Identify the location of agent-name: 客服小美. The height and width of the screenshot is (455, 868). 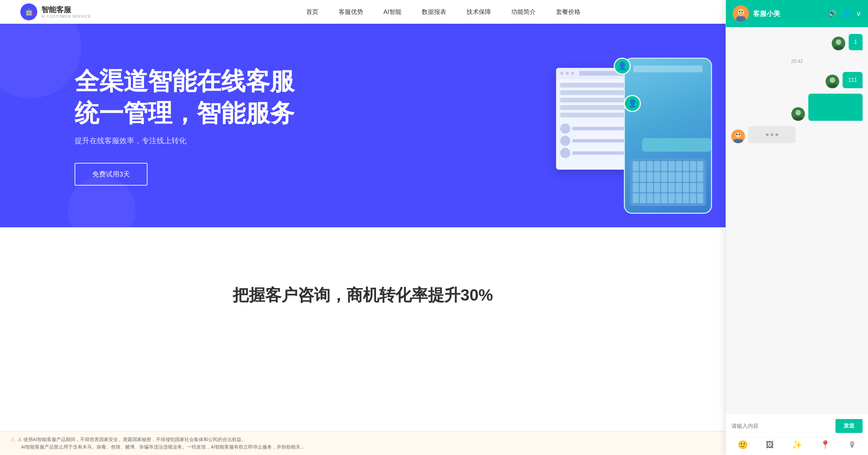
(789, 14).